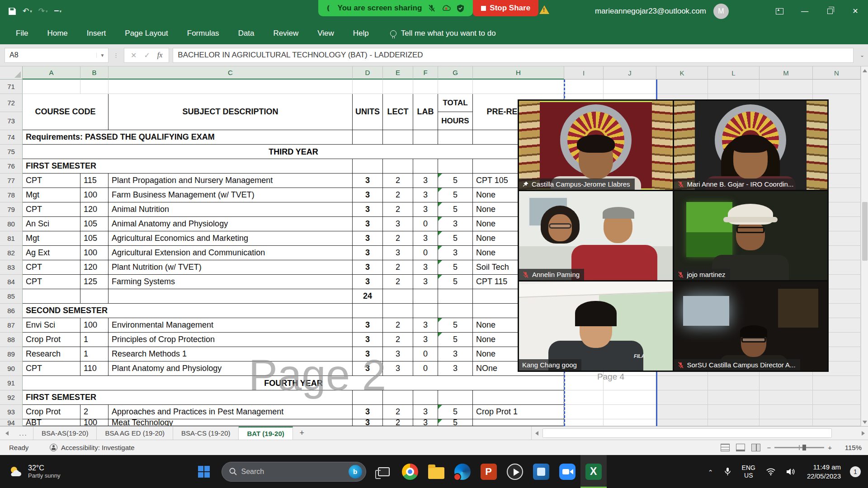 This screenshot has height=488, width=868. What do you see at coordinates (11, 166) in the screenshot?
I see `row-header-76: 76` at bounding box center [11, 166].